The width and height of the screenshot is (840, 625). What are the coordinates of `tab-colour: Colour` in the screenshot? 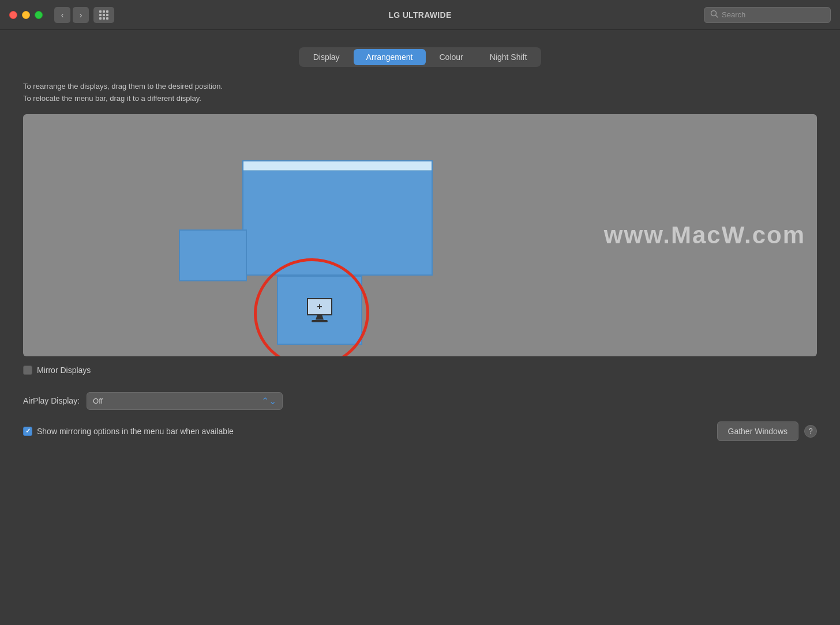 It's located at (451, 57).